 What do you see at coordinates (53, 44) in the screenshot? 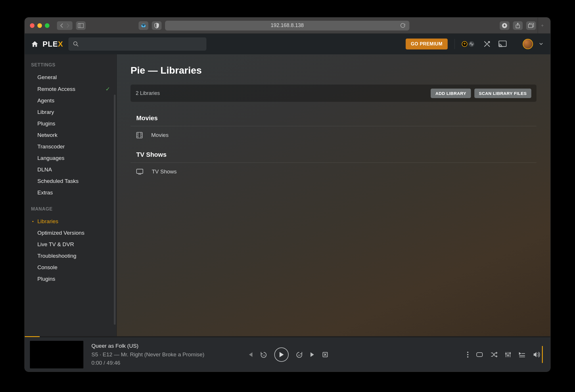
I see `plex-logo: PLEX` at bounding box center [53, 44].